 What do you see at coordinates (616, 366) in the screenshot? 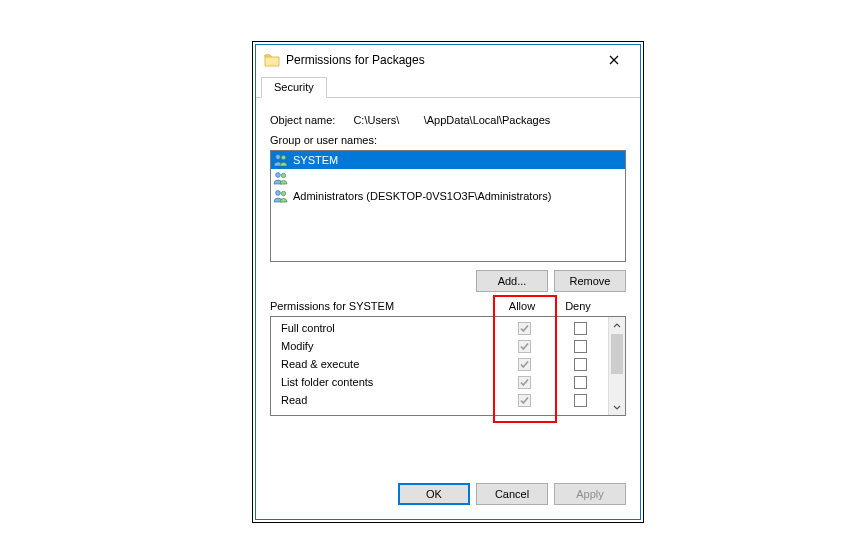
I see `scrollbar` at bounding box center [616, 366].